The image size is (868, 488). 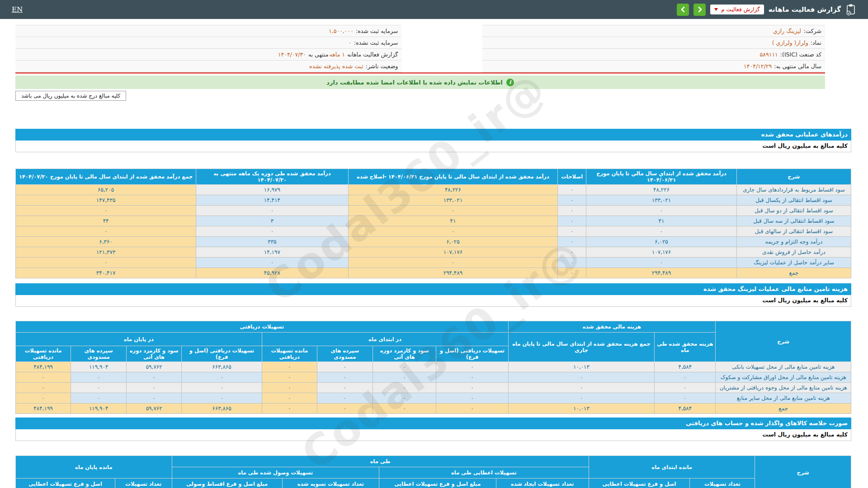 I want to click on group-header-begin: در ابتدای ماه, so click(x=385, y=339).